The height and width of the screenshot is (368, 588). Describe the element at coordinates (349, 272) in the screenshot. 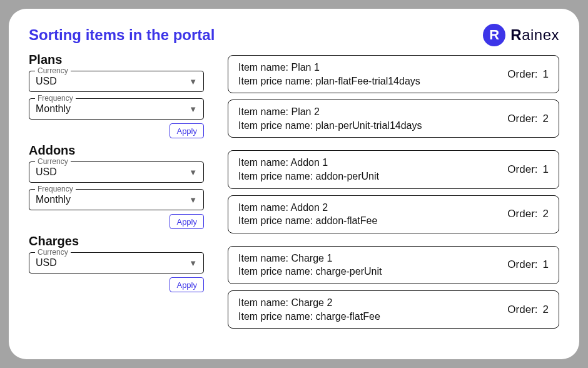

I see `item-price-value: charge-perUnit` at that location.